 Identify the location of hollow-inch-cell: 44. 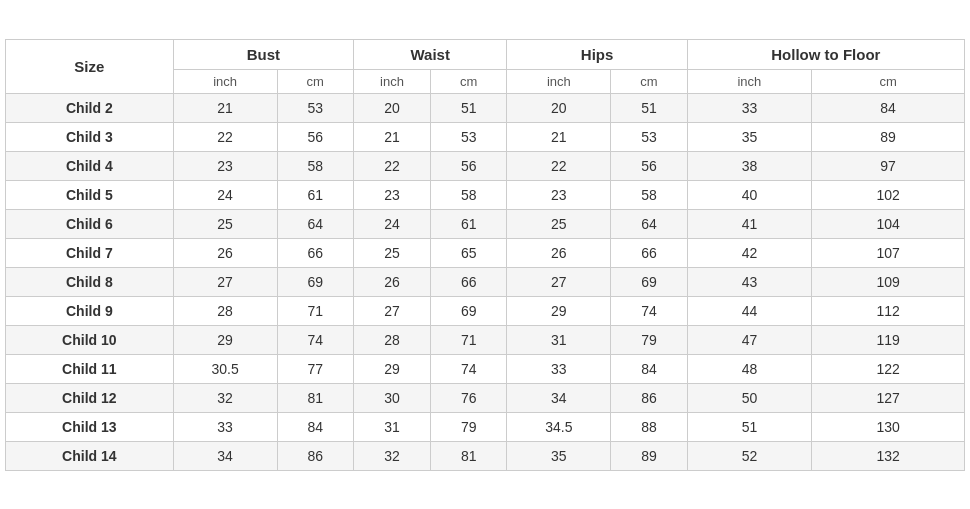
(749, 310).